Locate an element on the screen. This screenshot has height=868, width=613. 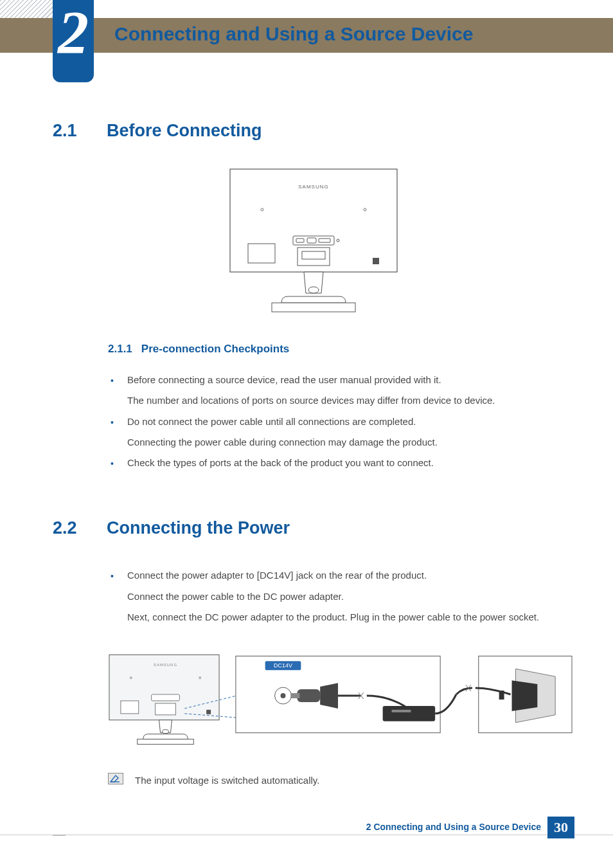
svg-text: SAMSUNG is located at coordinates (166, 665).